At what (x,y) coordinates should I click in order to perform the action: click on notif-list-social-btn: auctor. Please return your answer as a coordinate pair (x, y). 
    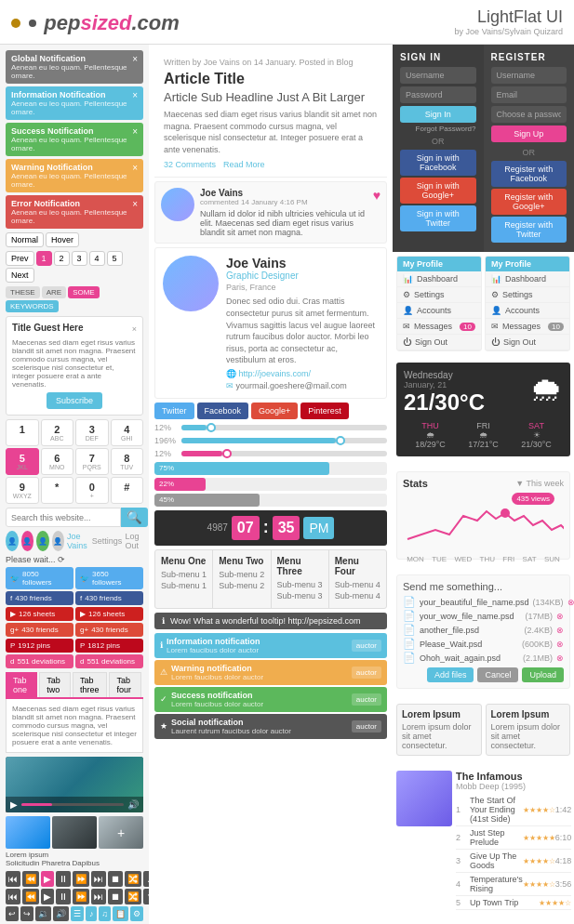
    Looking at the image, I should click on (367, 727).